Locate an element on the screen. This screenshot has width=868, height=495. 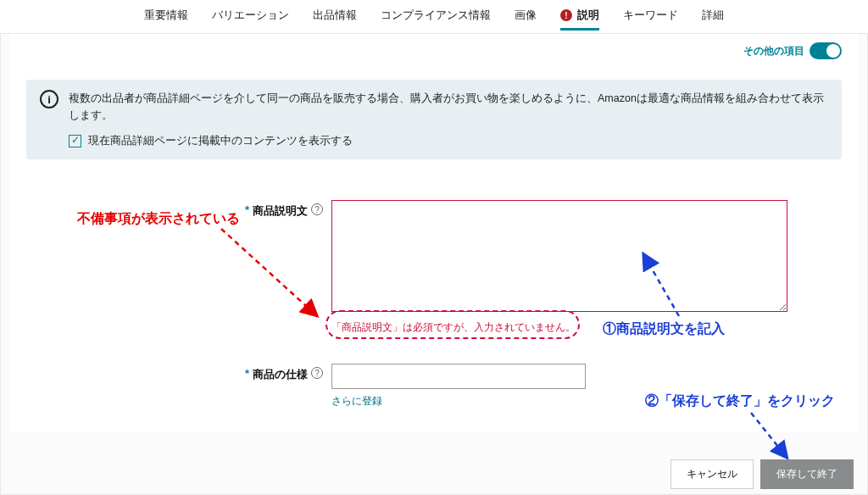
description-textarea is located at coordinates (559, 256).